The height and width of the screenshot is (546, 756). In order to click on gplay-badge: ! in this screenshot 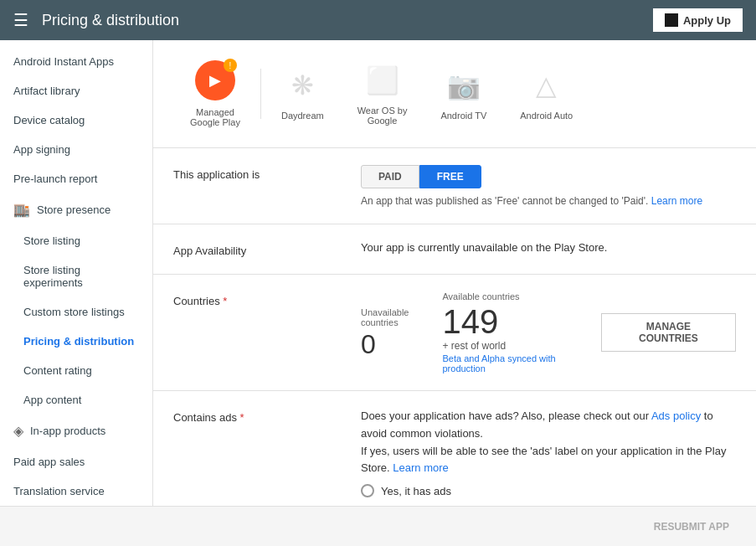, I will do `click(230, 65)`.